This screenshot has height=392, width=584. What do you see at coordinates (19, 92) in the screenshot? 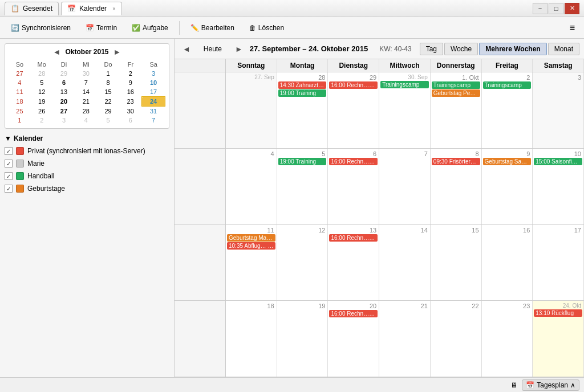
I see `mini-cal-day: 11` at bounding box center [19, 92].